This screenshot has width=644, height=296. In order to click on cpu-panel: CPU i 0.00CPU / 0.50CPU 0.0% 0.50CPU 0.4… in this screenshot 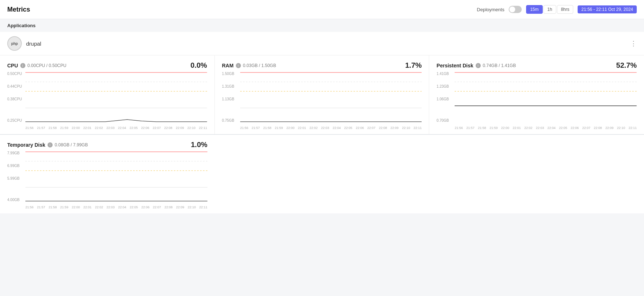, I will do `click(107, 95)`.